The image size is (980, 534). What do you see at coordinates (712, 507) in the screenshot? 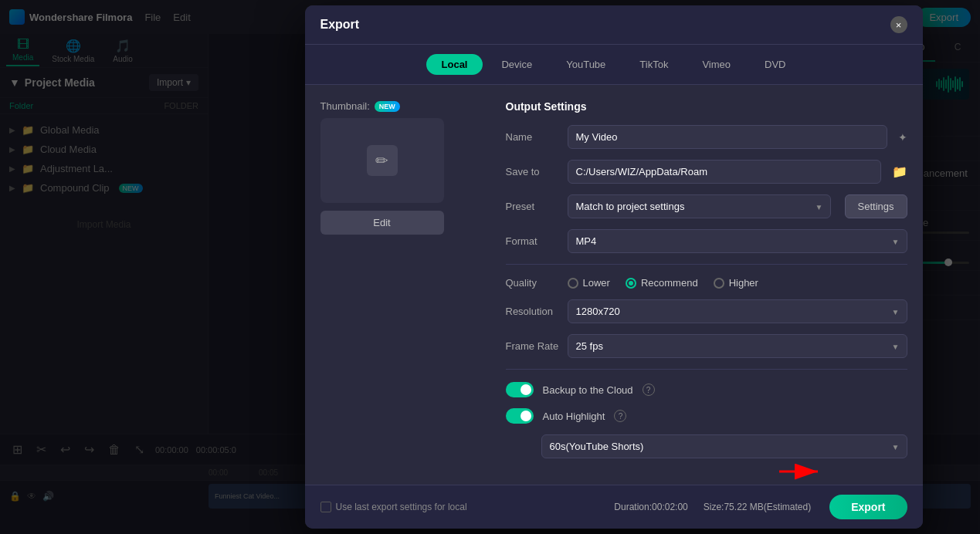
I see `footer-info: Duration:00:02:00 Size:75.22 MB(Estimate…` at bounding box center [712, 507].